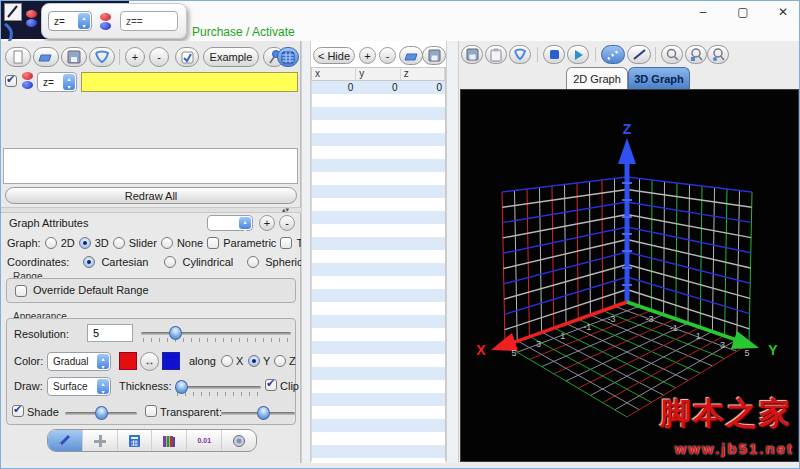 Image resolution: width=800 pixels, height=469 pixels. Describe the element at coordinates (170, 440) in the screenshot. I see `tab-library` at that location.